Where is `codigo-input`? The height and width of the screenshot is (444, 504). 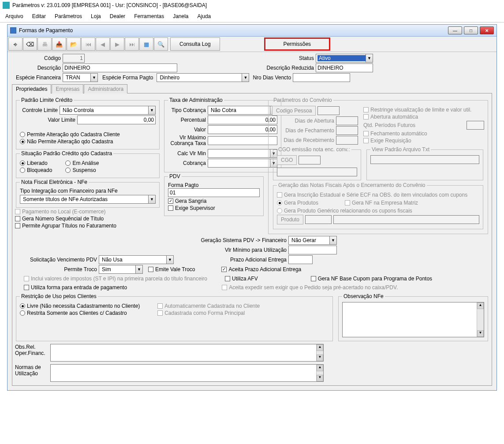 codigo-input is located at coordinates (74, 58).